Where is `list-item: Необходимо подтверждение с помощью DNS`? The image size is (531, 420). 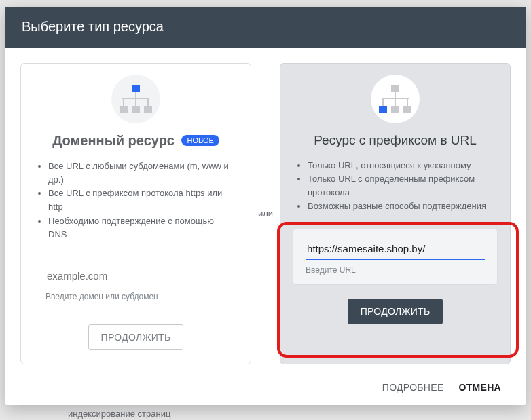 list-item: Необходимо подтверждение с помощью DNS is located at coordinates (141, 228).